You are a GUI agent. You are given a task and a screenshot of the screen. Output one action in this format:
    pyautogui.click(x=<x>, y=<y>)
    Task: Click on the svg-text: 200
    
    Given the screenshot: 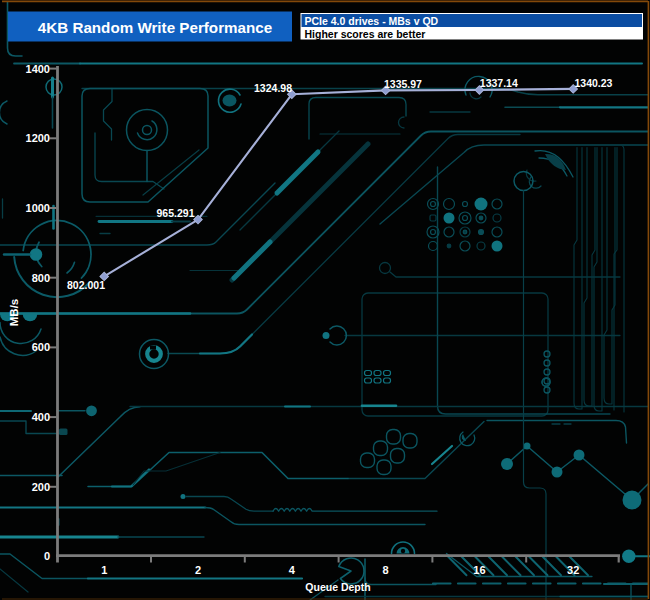 What is the action you would take?
    pyautogui.click(x=41, y=487)
    